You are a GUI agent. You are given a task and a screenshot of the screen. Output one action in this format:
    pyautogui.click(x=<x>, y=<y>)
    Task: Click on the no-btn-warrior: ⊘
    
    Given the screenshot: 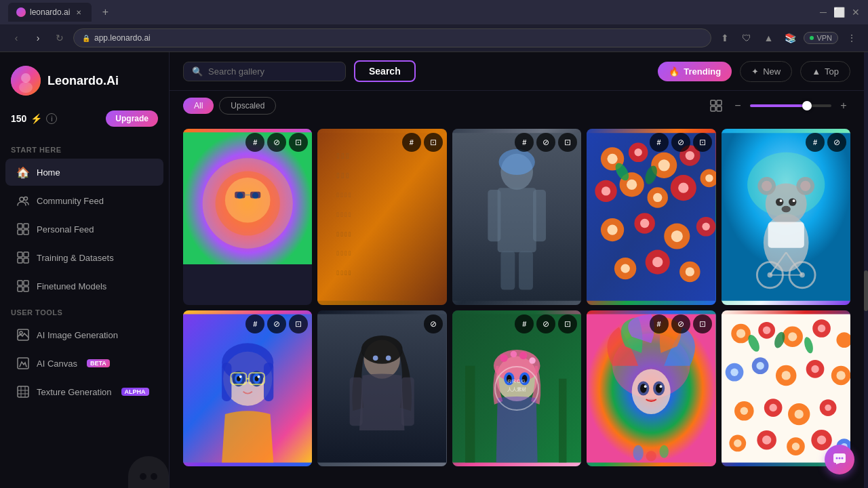 What is the action you would take?
    pyautogui.click(x=546, y=142)
    